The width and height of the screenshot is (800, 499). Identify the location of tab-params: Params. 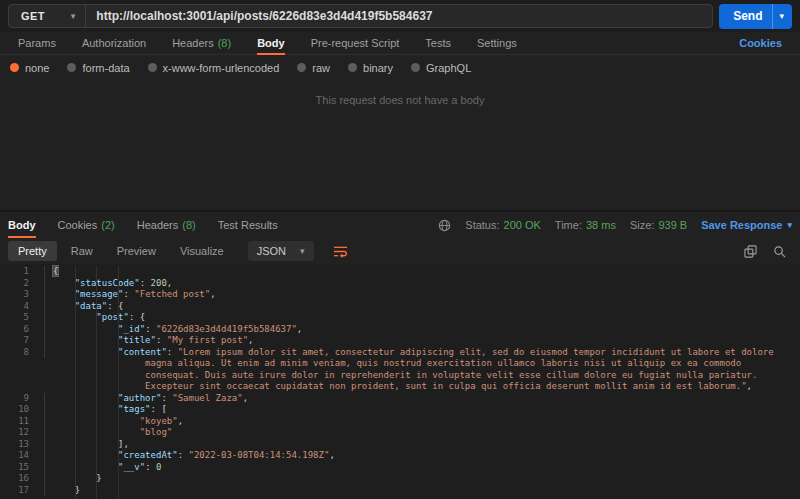
(37, 43).